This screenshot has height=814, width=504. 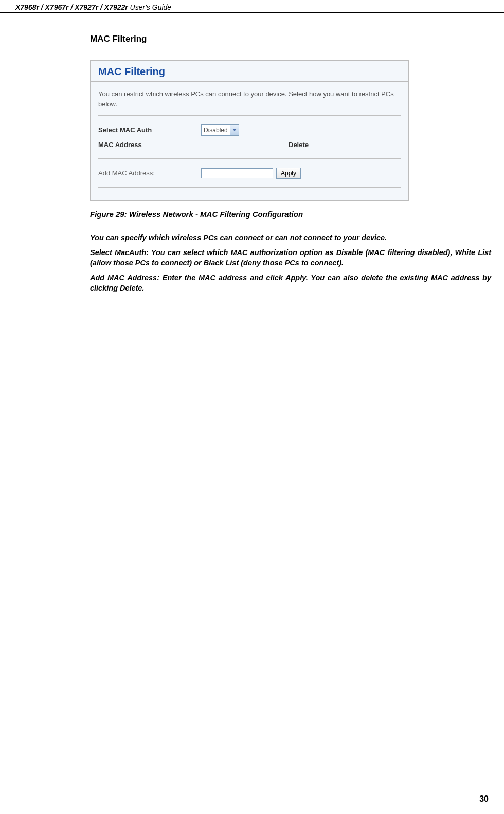 What do you see at coordinates (291, 258) in the screenshot?
I see `paragraph-2: Select MacAuth: You can select which MAC…` at bounding box center [291, 258].